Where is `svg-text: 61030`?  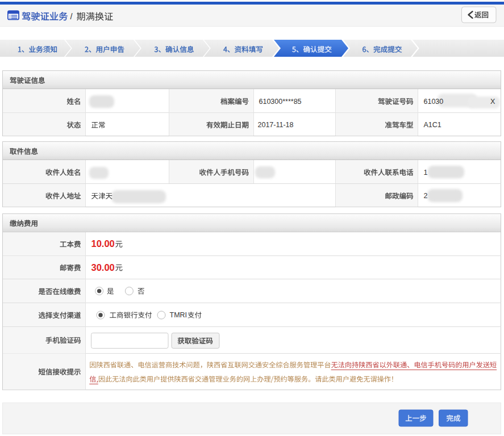 svg-text: 61030 is located at coordinates (434, 102).